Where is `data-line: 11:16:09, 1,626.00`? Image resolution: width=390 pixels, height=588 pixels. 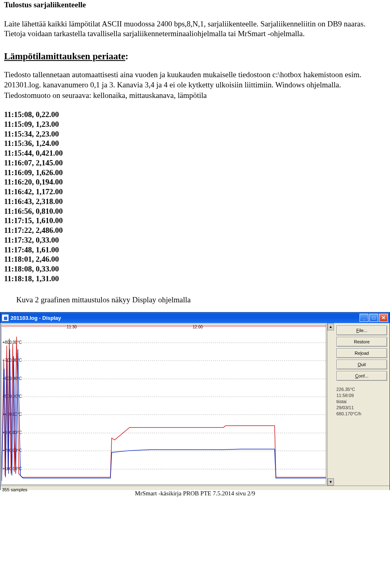 data-line: 11:16:09, 1,626.00 is located at coordinates (195, 173).